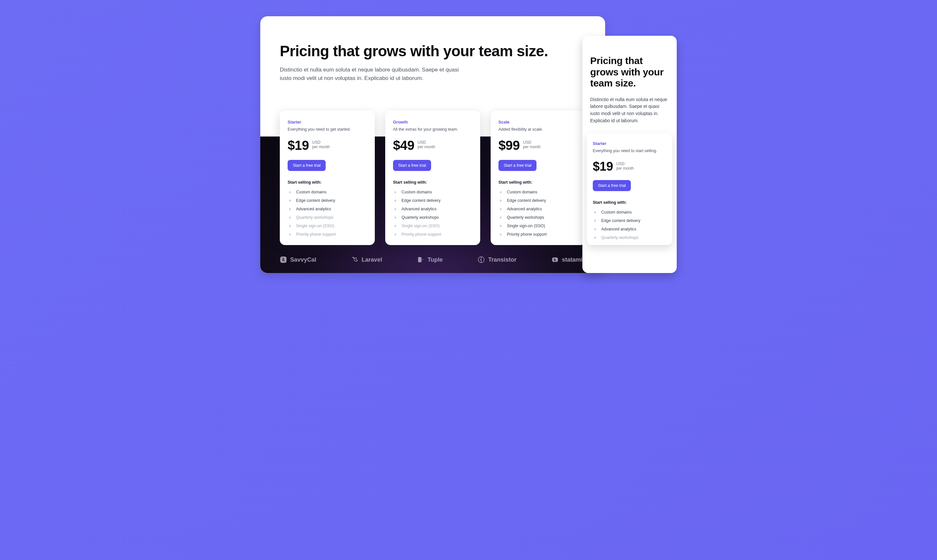  What do you see at coordinates (404, 146) in the screenshot?
I see `plan-price: $49` at bounding box center [404, 146].